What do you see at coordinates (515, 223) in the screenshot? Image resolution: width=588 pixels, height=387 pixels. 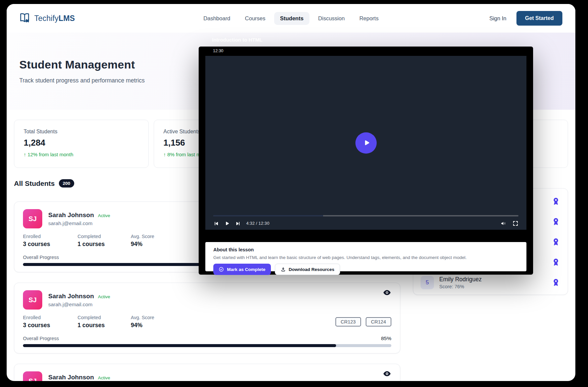 I see `fullscreen-button` at bounding box center [515, 223].